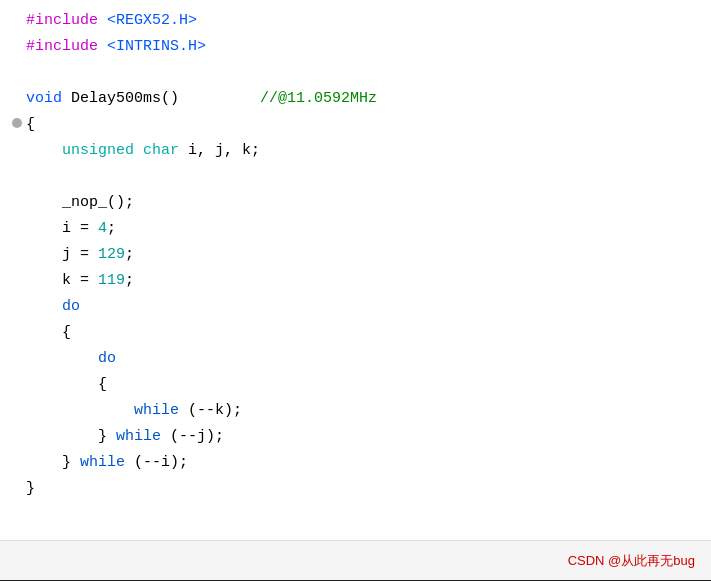 The width and height of the screenshot is (711, 581). I want to click on code-line: k = 119;, so click(356, 281).